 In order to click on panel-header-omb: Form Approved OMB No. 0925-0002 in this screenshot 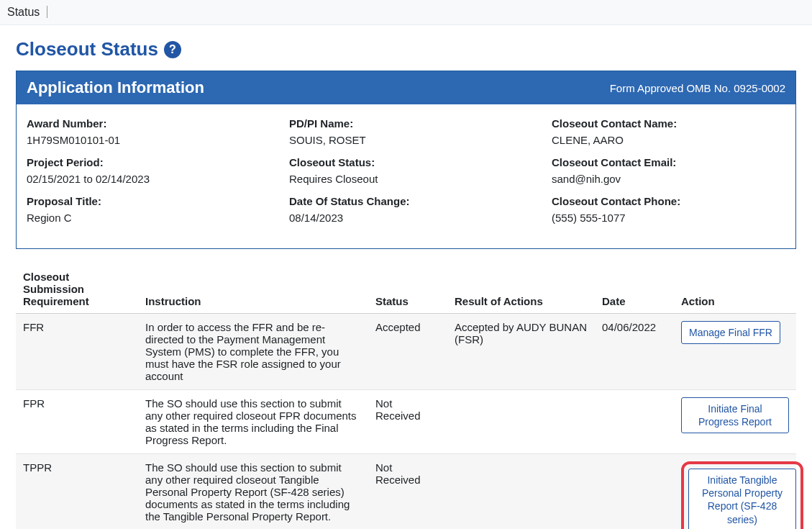, I will do `click(698, 88)`.